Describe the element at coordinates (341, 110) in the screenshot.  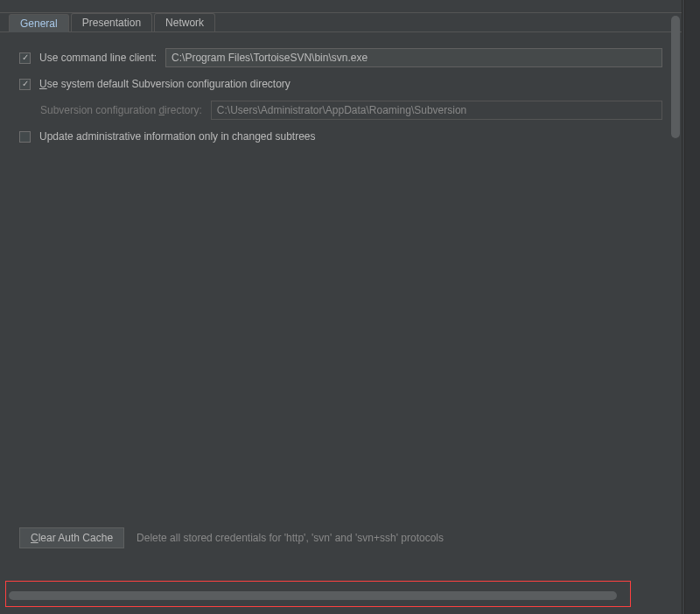
I see `config-dir-row: Subversion configuration directory:` at that location.